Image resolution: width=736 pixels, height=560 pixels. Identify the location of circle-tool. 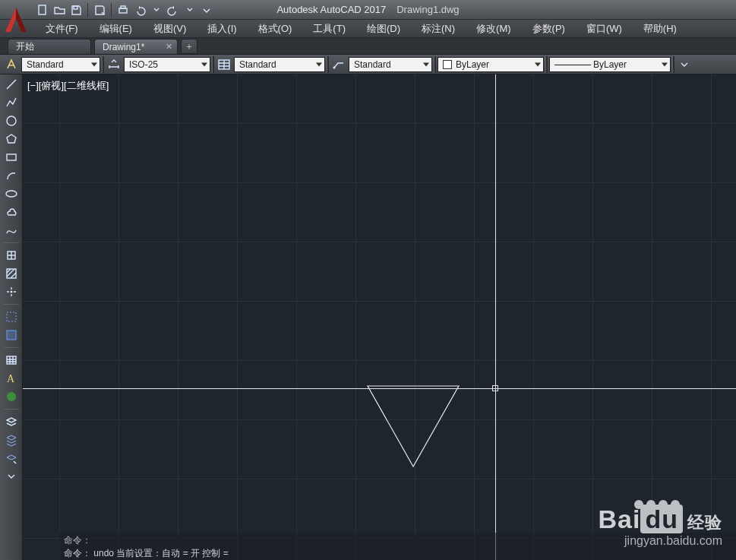
(11, 121).